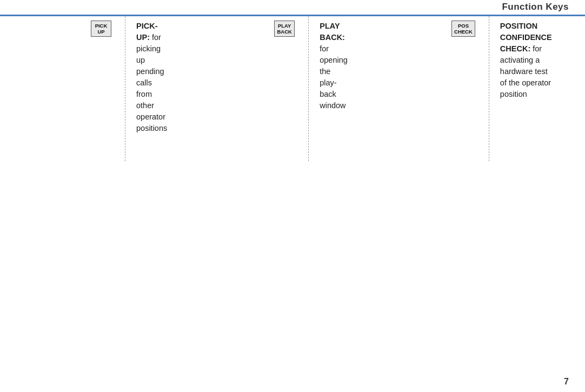  I want to click on key-button-cell: POSCHECK, so click(426, 26).